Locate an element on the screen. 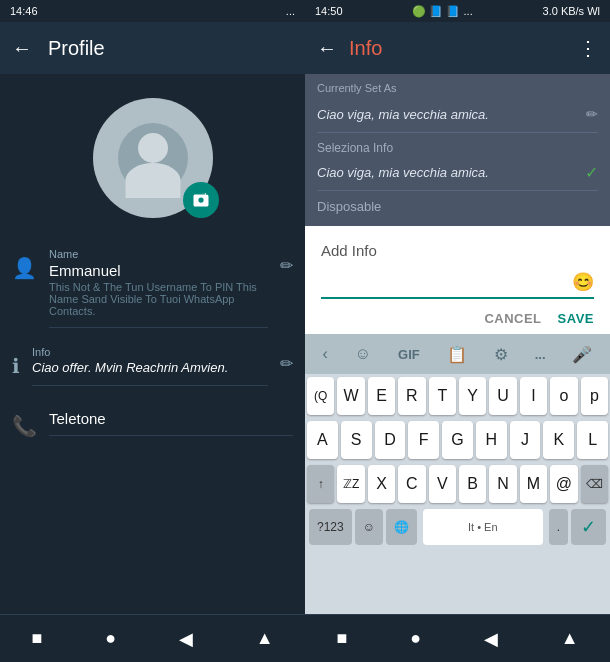 The image size is (610, 662). edit-icon-right: ✏ is located at coordinates (592, 114).